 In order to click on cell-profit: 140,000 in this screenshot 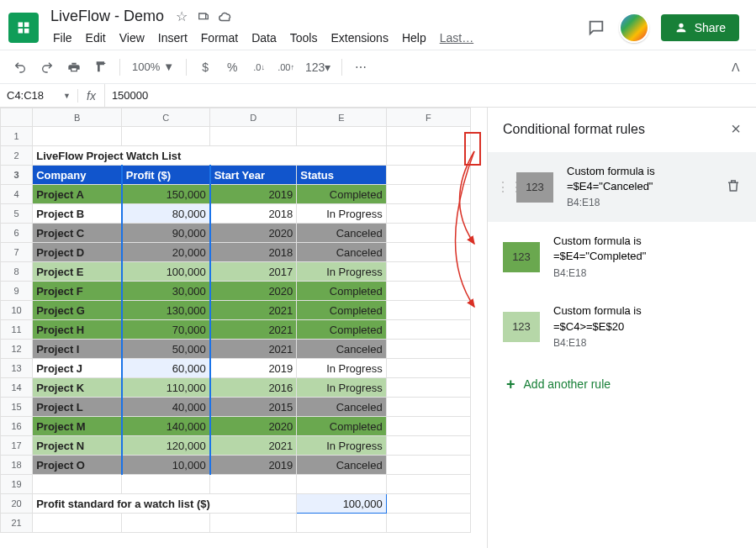, I will do `click(167, 427)`.